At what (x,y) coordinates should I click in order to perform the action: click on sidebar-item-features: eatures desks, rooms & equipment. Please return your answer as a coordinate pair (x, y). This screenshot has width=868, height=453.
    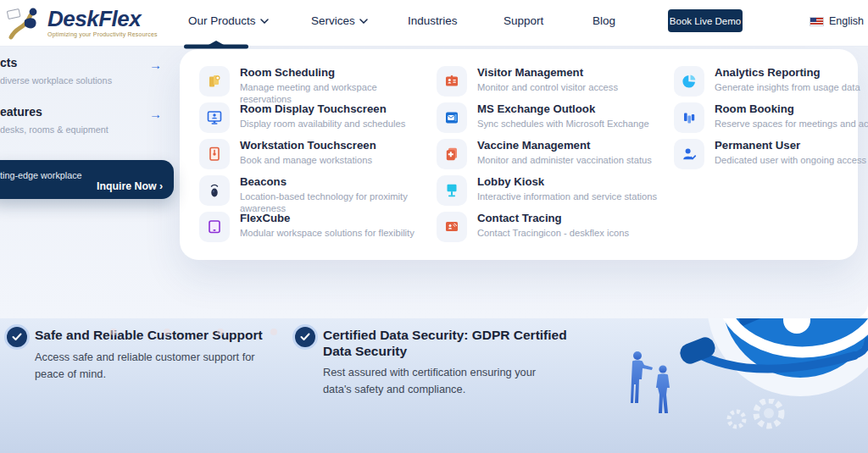
    Looking at the image, I should click on (54, 120).